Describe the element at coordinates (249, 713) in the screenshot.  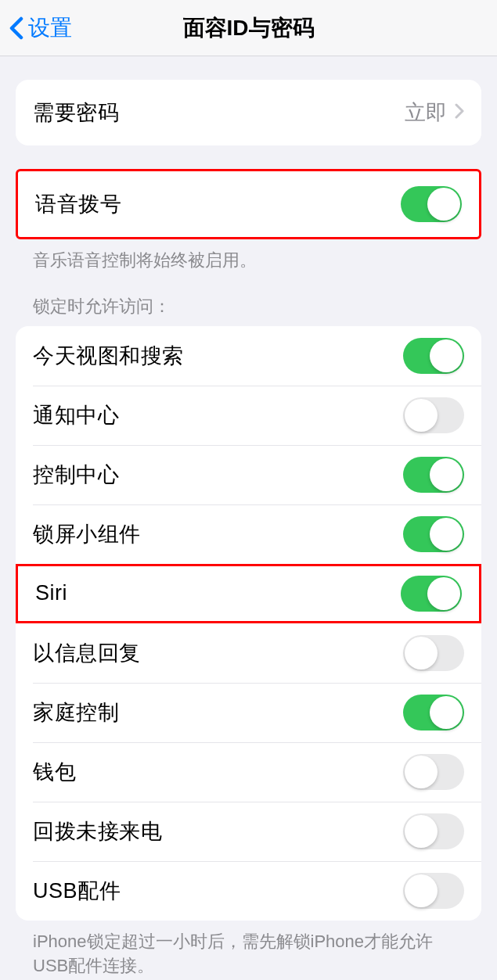
I see `lock-access-row: 家庭控制` at that location.